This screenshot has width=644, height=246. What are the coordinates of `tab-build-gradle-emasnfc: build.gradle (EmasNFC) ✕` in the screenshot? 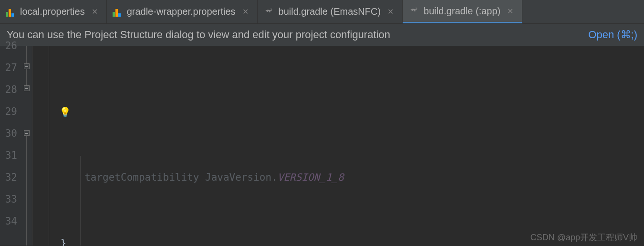 It's located at (330, 11).